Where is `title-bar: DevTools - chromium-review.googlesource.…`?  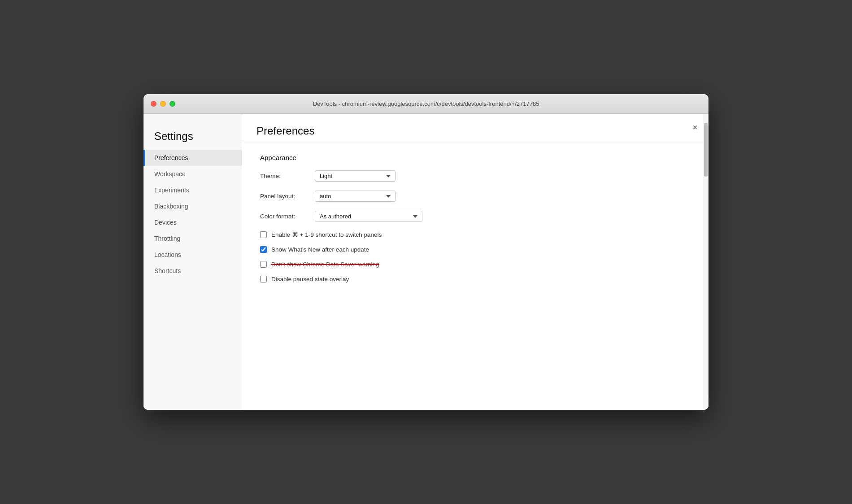
title-bar: DevTools - chromium-review.googlesource.… is located at coordinates (426, 104).